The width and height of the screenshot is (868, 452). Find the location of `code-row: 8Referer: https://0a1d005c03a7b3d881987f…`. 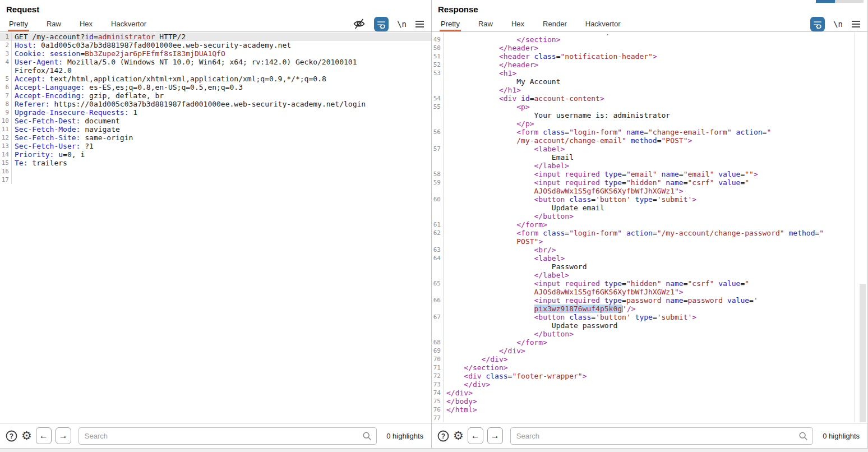

code-row: 8Referer: https://0a1d005c03a7b3d881987f… is located at coordinates (215, 104).